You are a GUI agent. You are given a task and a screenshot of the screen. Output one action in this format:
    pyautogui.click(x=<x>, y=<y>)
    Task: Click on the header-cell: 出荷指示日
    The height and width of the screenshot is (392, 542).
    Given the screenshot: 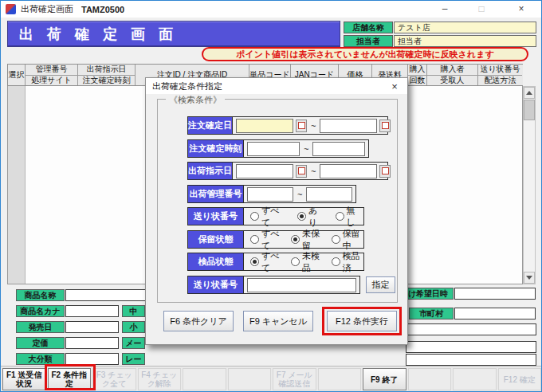 What is the action you would take?
    pyautogui.click(x=107, y=70)
    